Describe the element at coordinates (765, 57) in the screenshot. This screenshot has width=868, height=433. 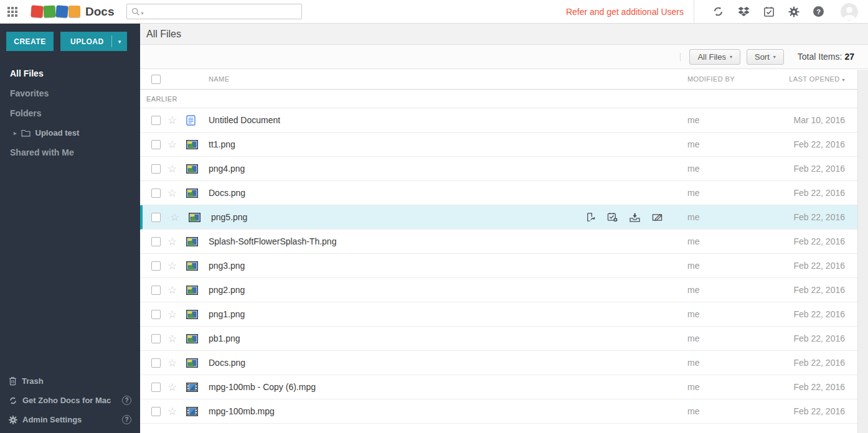
I see `sort-dropdown-button: Sort ▾` at that location.